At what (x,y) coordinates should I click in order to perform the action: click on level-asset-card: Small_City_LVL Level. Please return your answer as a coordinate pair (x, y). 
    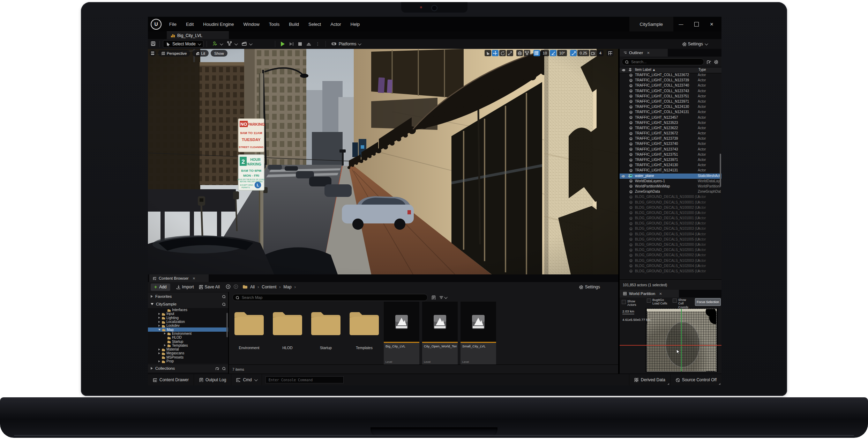
    Looking at the image, I should click on (478, 333).